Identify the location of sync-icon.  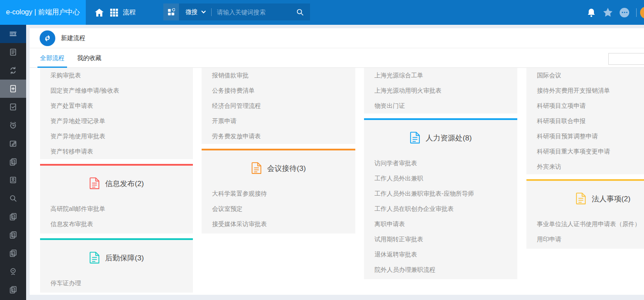
(13, 70).